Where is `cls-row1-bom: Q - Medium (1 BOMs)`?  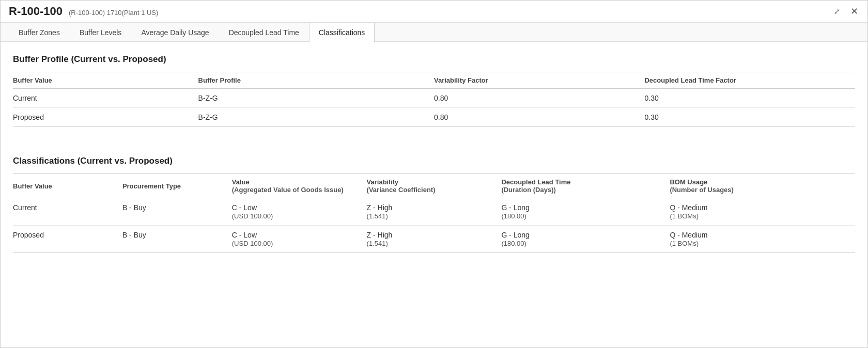 cls-row1-bom: Q - Medium (1 BOMs) is located at coordinates (763, 212).